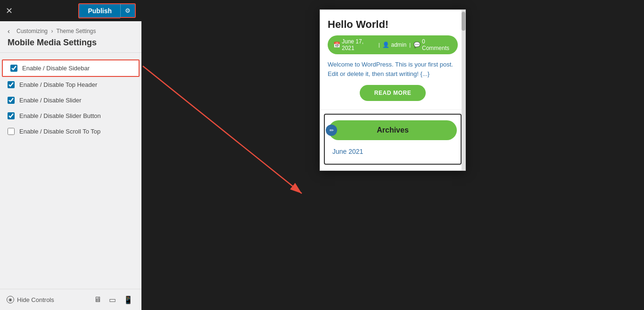  I want to click on post-author-meta: 👤 admin, so click(394, 45).